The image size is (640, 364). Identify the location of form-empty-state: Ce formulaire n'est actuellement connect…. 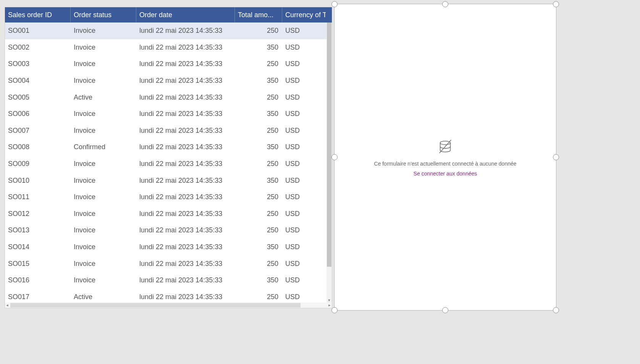
(445, 157).